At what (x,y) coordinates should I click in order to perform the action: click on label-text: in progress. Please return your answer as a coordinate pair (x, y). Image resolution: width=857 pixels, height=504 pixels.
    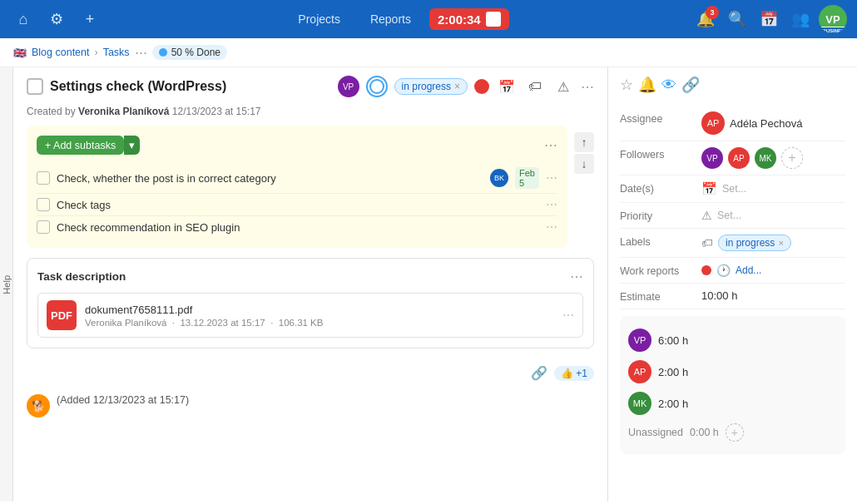
    Looking at the image, I should click on (750, 243).